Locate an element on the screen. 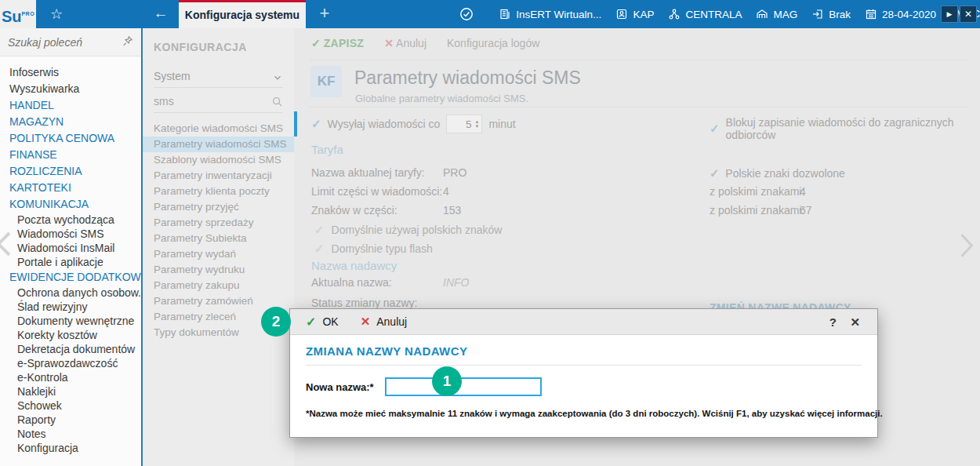 The height and width of the screenshot is (466, 980). field-label: Aktualna nazwa: is located at coordinates (351, 282).